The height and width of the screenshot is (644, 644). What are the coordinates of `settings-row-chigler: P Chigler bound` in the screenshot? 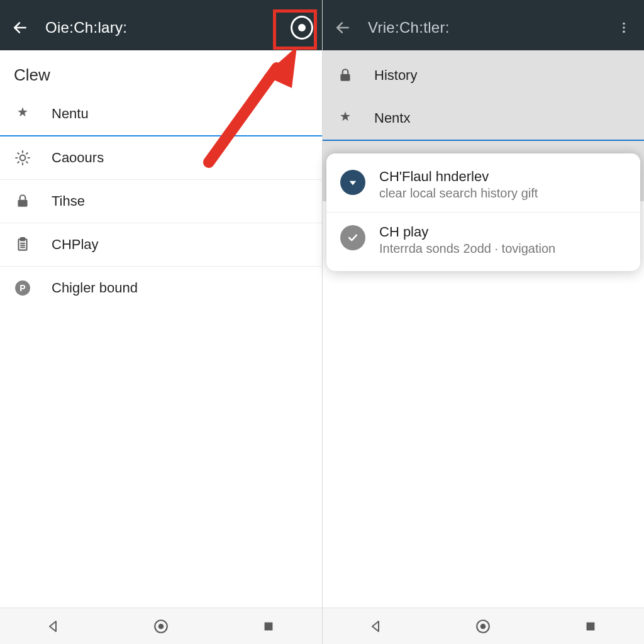 It's located at (161, 288).